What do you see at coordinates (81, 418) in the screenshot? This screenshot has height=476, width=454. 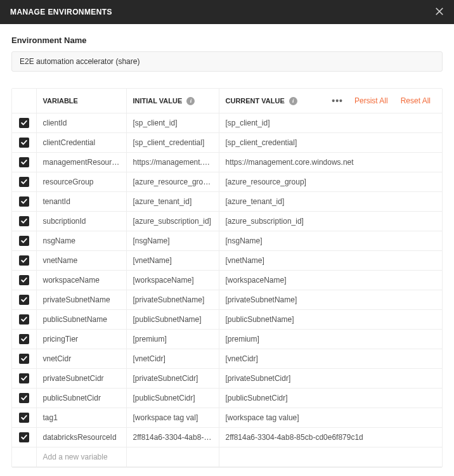 I see `variable-cell: tag1` at bounding box center [81, 418].